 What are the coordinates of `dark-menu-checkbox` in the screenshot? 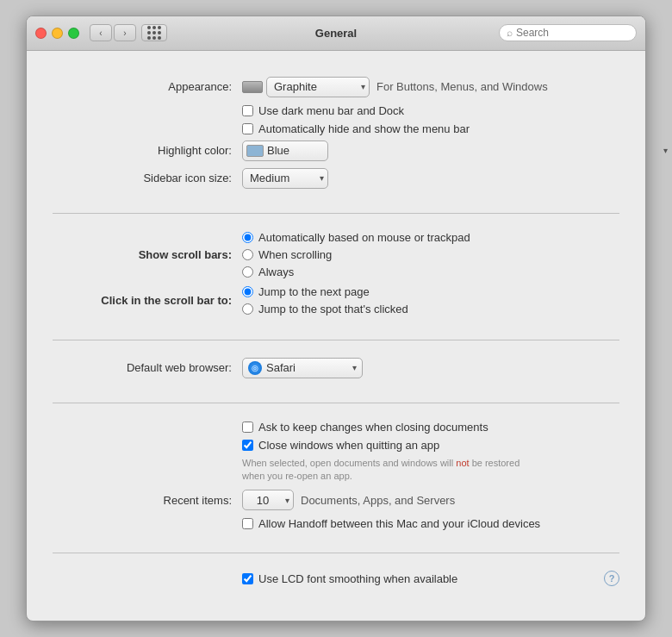 It's located at (248, 110).